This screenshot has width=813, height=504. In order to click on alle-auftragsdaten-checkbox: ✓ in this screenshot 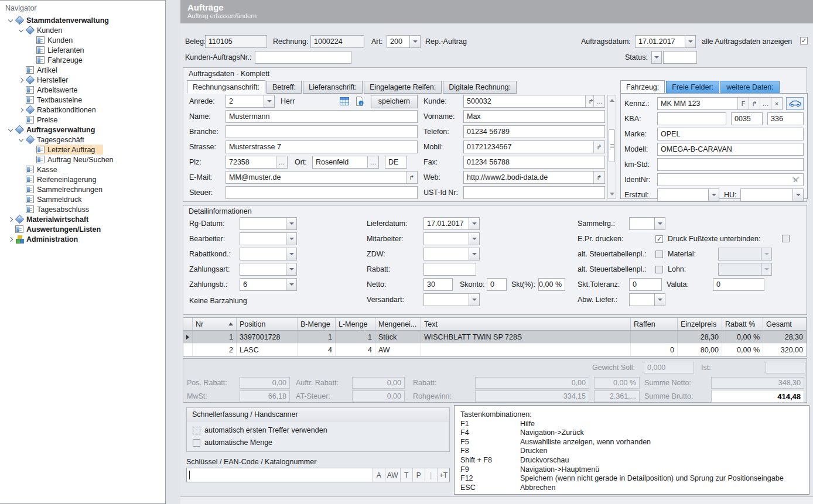, I will do `click(804, 41)`.